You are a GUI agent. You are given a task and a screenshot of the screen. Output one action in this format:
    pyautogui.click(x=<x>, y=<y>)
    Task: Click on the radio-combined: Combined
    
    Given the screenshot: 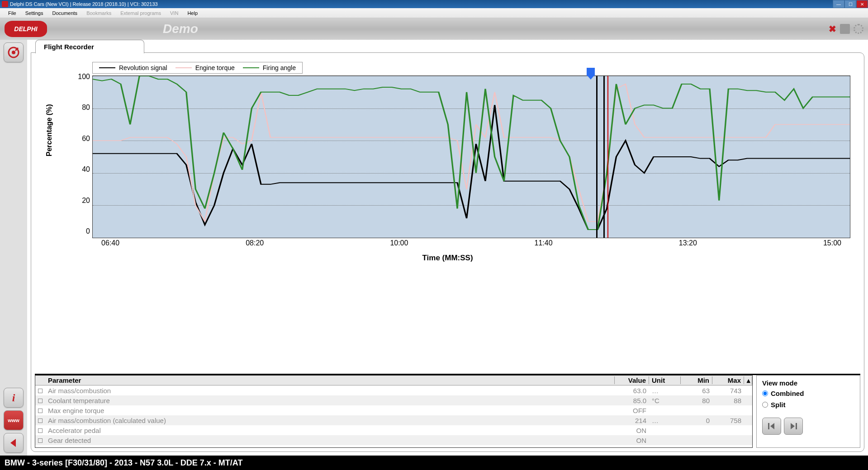 What is the action you would take?
    pyautogui.click(x=808, y=393)
    